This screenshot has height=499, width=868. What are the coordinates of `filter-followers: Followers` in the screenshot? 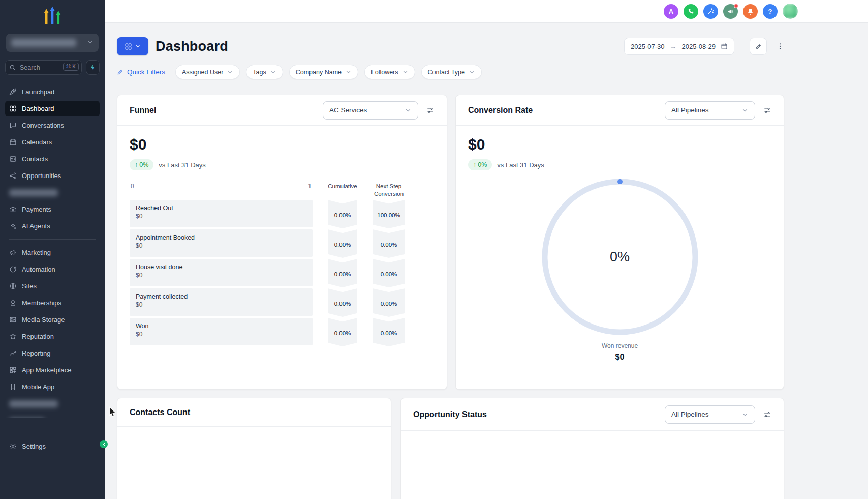 It's located at (390, 72).